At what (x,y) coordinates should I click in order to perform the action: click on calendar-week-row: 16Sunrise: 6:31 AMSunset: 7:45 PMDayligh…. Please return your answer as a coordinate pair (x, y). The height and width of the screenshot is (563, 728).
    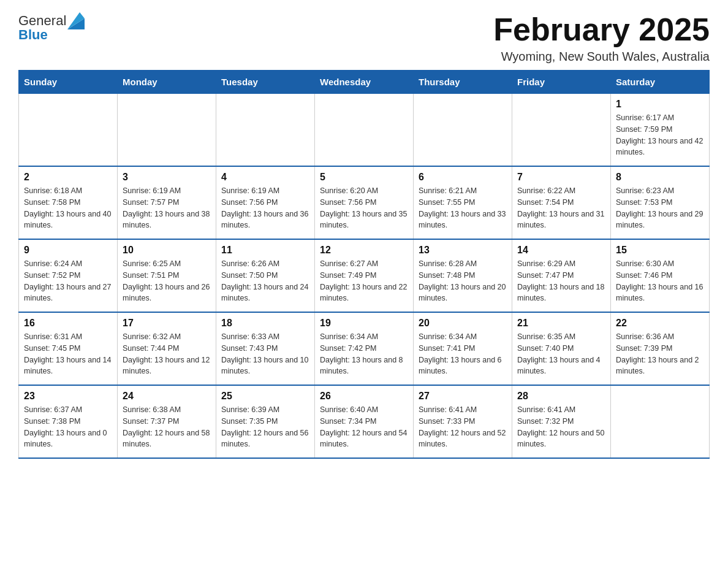
    Looking at the image, I should click on (364, 348).